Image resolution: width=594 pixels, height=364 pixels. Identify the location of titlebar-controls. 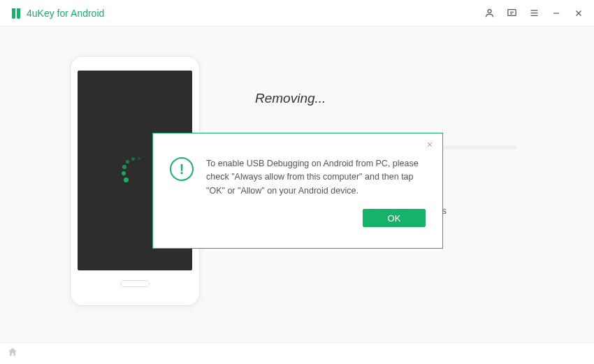
(534, 13).